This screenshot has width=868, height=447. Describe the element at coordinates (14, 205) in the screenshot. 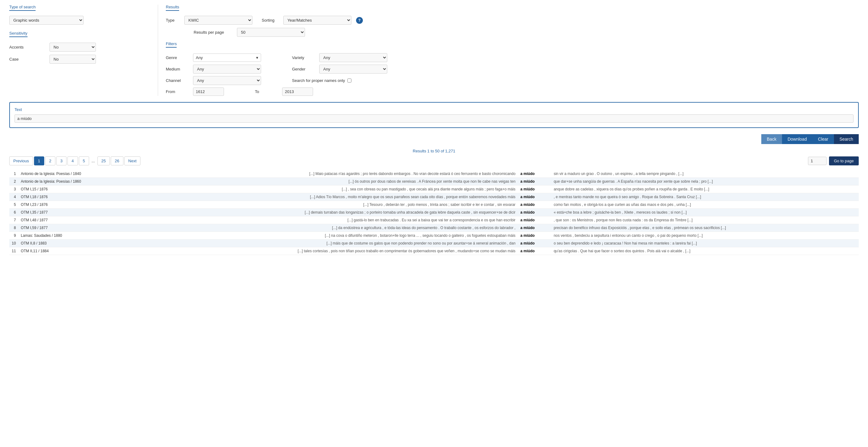

I see `row-num: 5` at that location.